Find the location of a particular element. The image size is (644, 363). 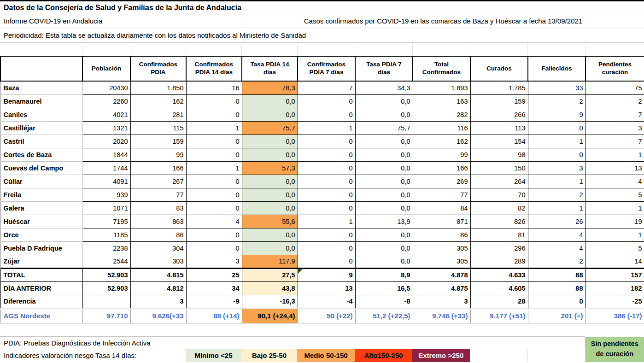

cell: 98 is located at coordinates (499, 155).